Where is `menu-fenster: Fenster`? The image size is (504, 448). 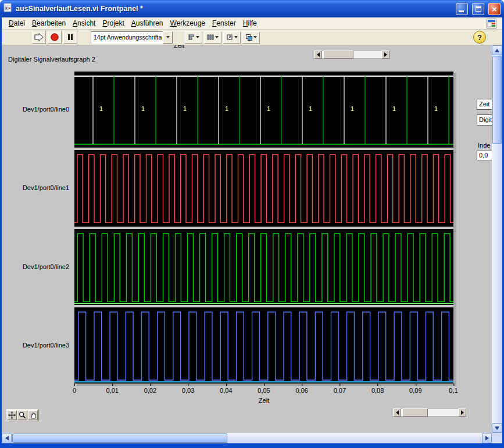
menu-fenster: Fenster is located at coordinates (224, 23).